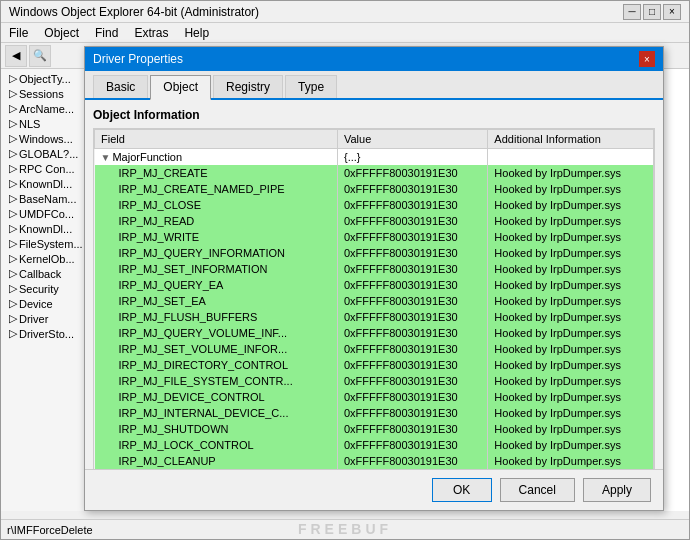  What do you see at coordinates (40, 56) in the screenshot?
I see `search-button: 🔍` at bounding box center [40, 56].